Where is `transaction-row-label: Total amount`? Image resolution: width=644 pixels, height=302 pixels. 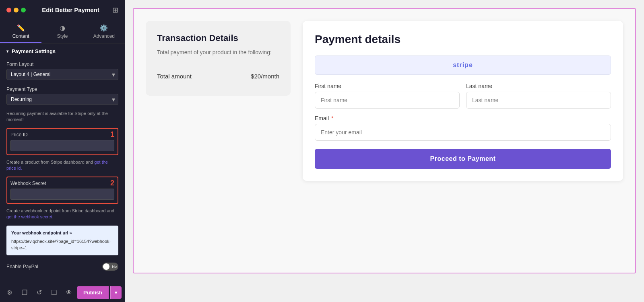
transaction-row-label: Total amount is located at coordinates (174, 76).